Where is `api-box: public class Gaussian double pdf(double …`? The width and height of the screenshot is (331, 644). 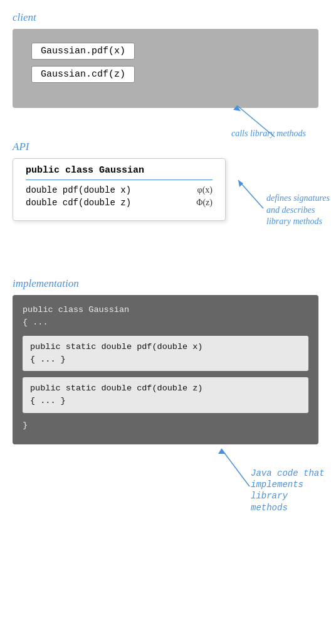 api-box: public class Gaussian double pdf(double … is located at coordinates (119, 190).